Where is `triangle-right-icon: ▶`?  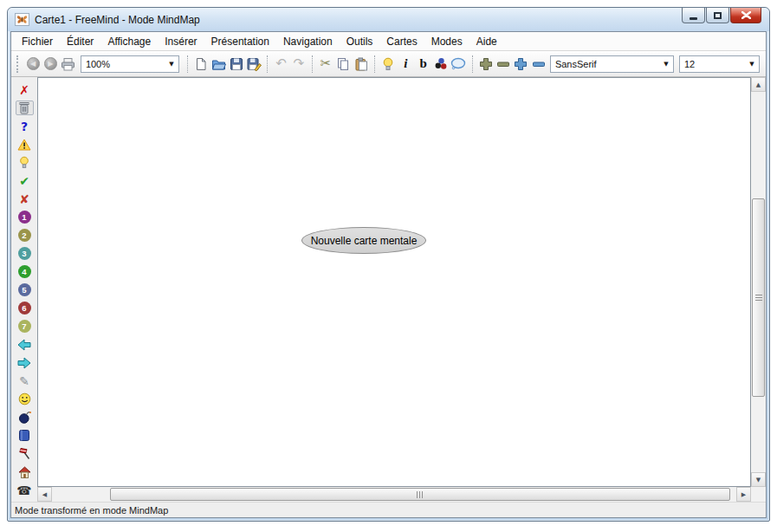
triangle-right-icon: ▶ is located at coordinates (743, 495).